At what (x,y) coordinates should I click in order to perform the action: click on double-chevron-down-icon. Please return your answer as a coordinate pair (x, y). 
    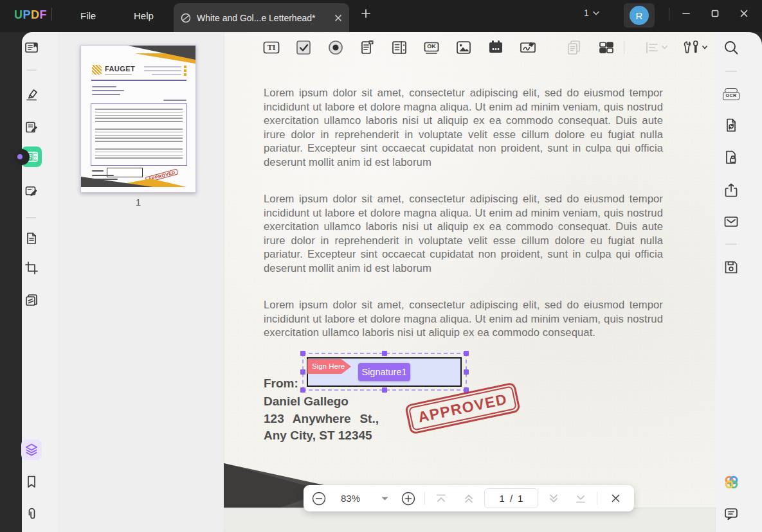
    Looking at the image, I should click on (554, 499).